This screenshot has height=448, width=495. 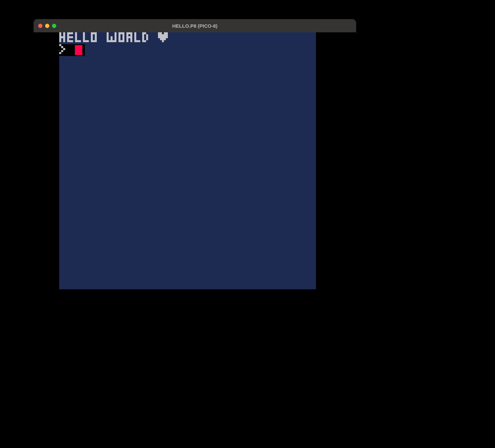 I want to click on titlebar: HELLO.P8 (PICO-8), so click(x=195, y=26).